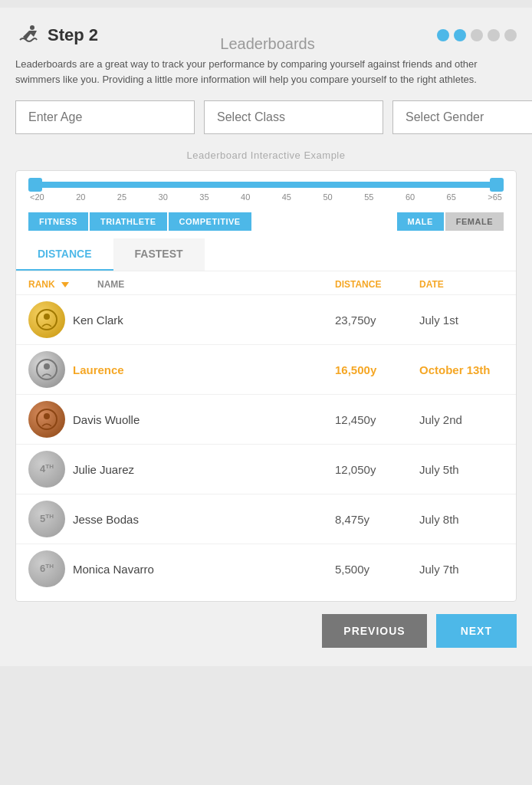  I want to click on age-input, so click(105, 117).